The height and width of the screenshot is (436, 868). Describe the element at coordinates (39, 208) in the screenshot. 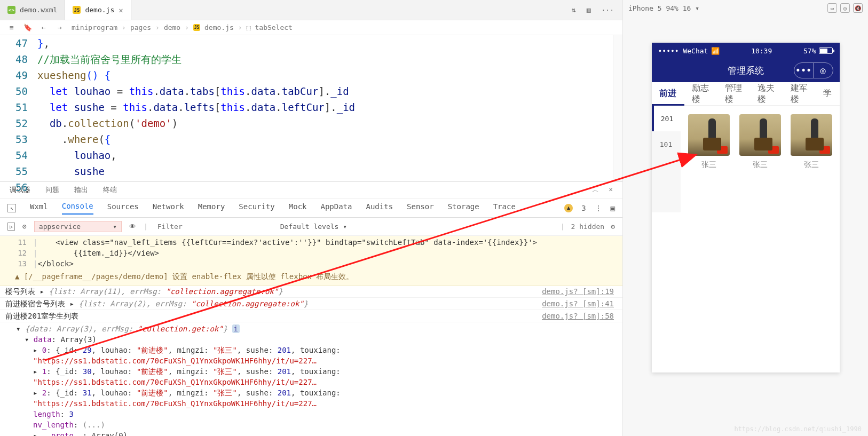

I see `devtab-wxml: Wxml` at that location.